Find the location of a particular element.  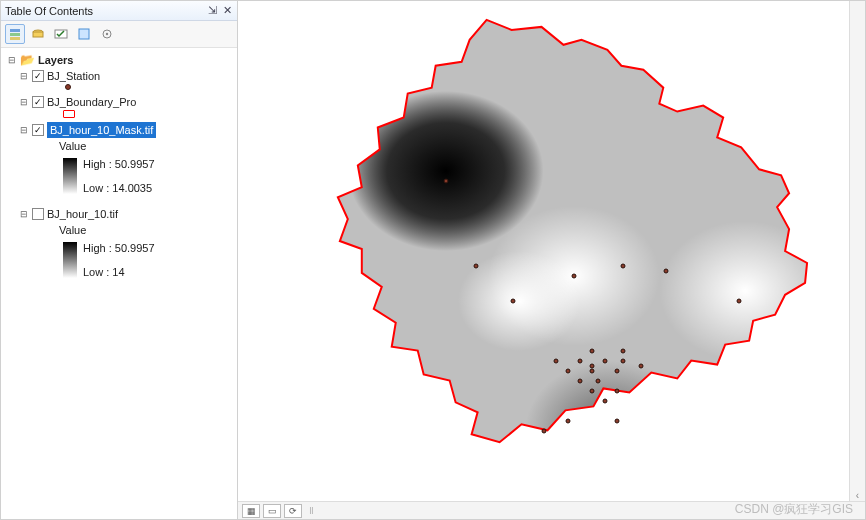

layer-row-boundary: ⊟ BJ_Boundary_Pro is located at coordinates (121, 102).